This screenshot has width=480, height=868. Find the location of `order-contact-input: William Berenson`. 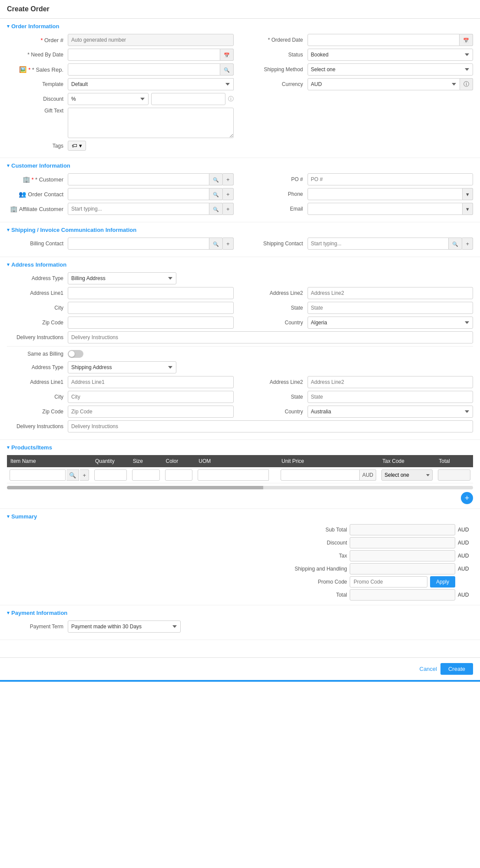

order-contact-input: William Berenson is located at coordinates (139, 194).